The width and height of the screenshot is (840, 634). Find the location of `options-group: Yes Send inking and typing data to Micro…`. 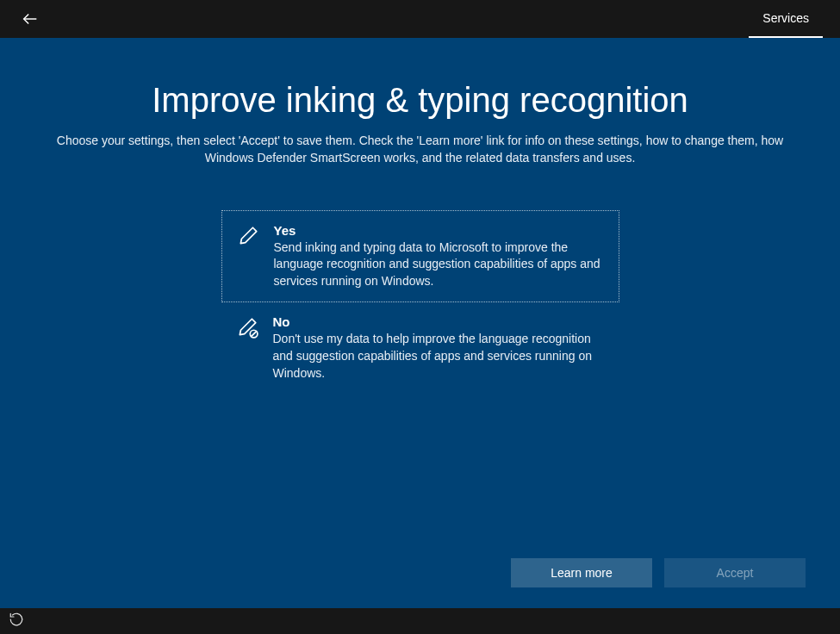

options-group: Yes Send inking and typing data to Micro… is located at coordinates (420, 302).